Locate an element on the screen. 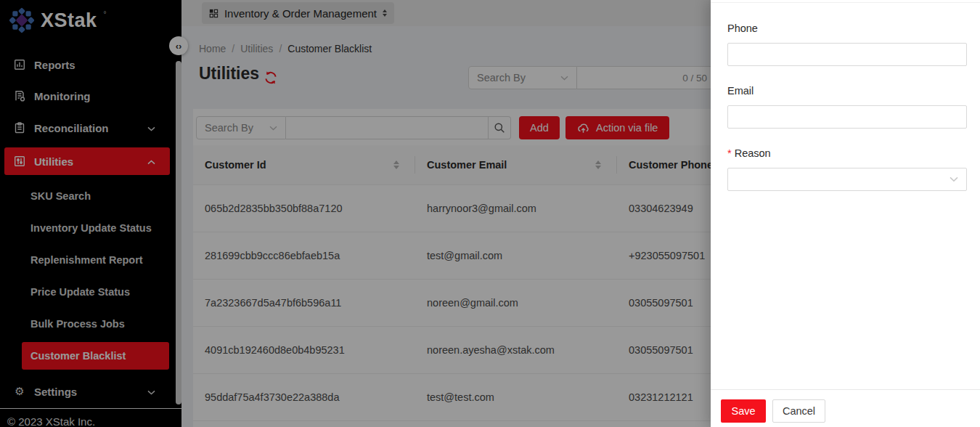 This screenshot has width=980, height=427. reason-select is located at coordinates (847, 179).